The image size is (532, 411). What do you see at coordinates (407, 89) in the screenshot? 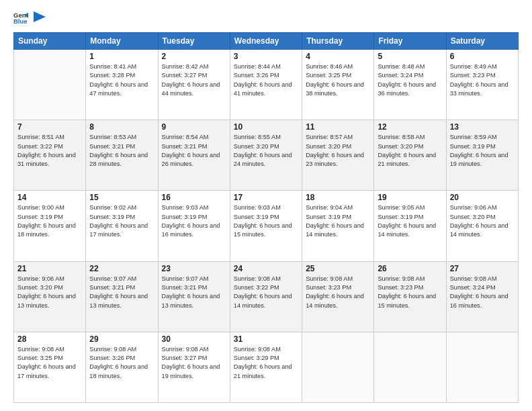
I see `daylight-text: Daylight: 6 hours and 36 minutes.` at bounding box center [407, 89].